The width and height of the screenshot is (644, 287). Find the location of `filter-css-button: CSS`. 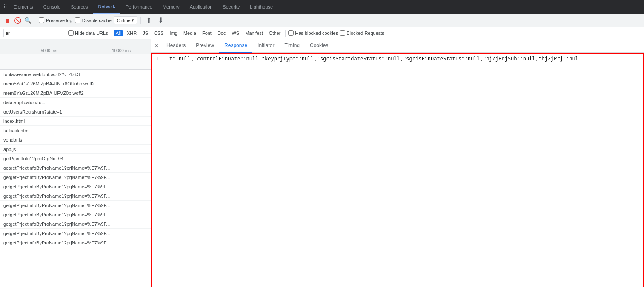

filter-css-button: CSS is located at coordinates (159, 33).